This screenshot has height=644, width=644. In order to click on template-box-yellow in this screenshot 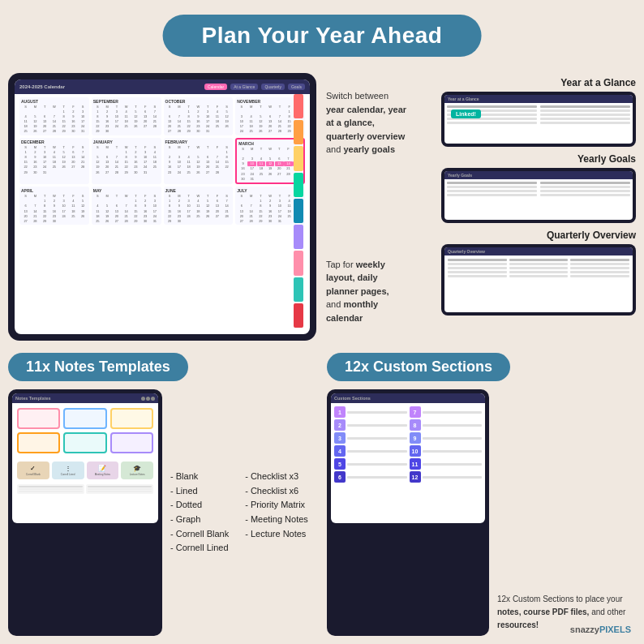, I will do `click(131, 419)`.